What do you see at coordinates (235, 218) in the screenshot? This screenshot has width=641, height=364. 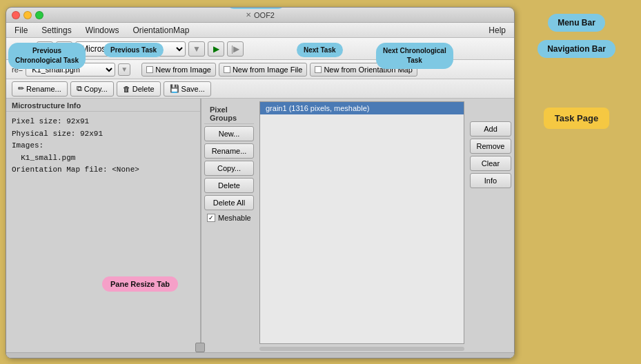 I see `meshable-label: Meshable` at bounding box center [235, 218].